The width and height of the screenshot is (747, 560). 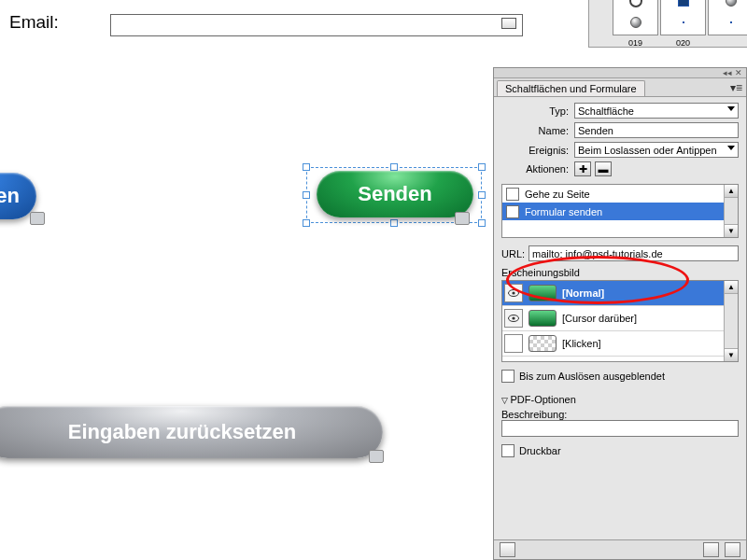 What do you see at coordinates (736, 88) in the screenshot?
I see `panel-flyout-menu-icon: ▾≡` at bounding box center [736, 88].